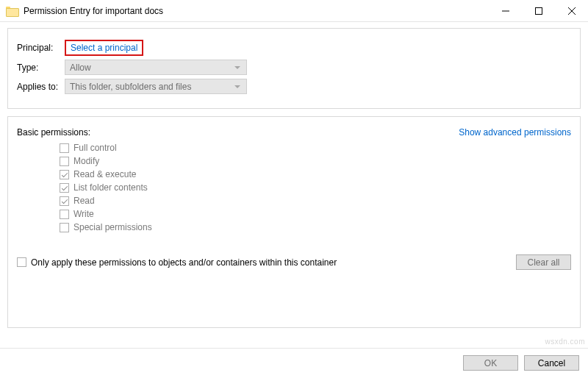 This screenshot has width=588, height=378. I want to click on permission-item: Read & execute, so click(315, 175).